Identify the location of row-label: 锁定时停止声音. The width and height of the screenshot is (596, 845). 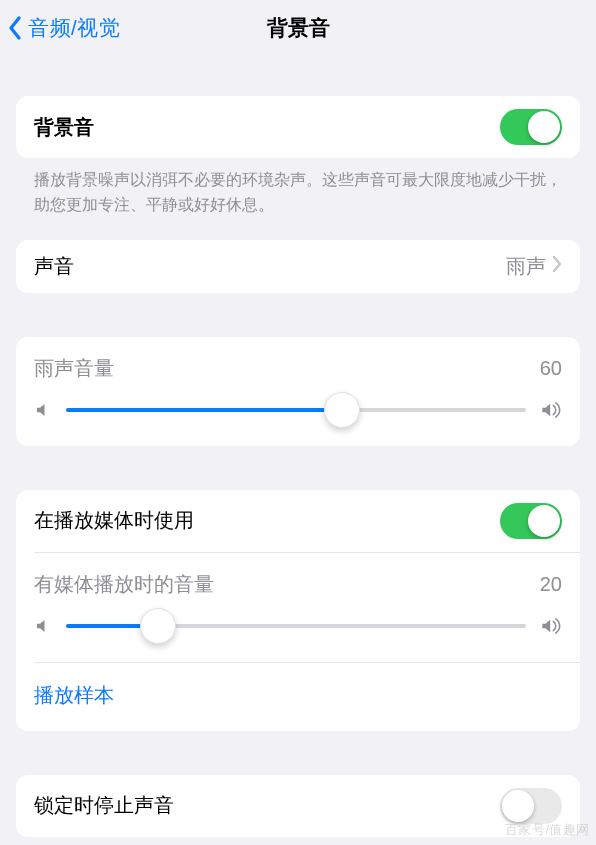
(104, 806).